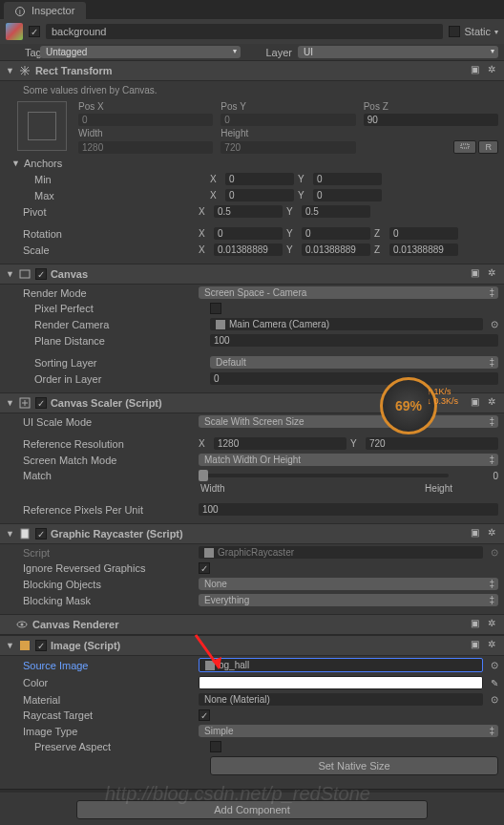 This screenshot has width=504, height=825. What do you see at coordinates (42, 126) in the screenshot?
I see `anchor-preset-button` at bounding box center [42, 126].